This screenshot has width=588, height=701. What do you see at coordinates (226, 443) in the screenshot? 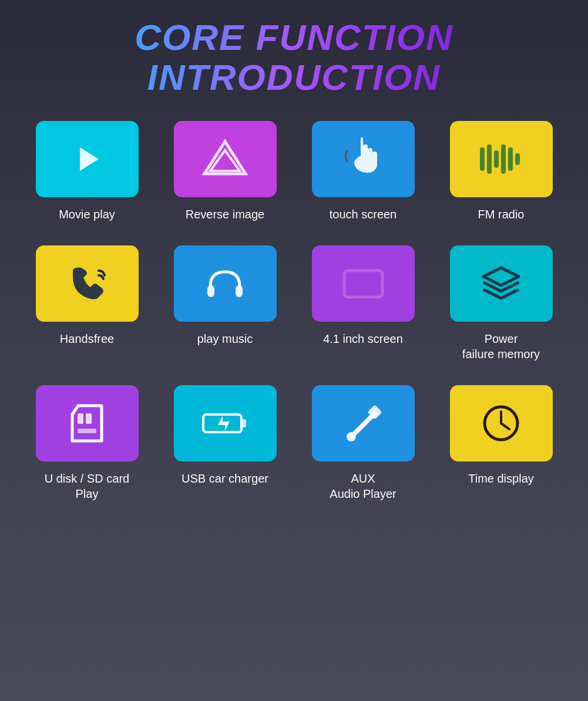
I see `feature-usb-charger: USB car charger` at bounding box center [226, 443].